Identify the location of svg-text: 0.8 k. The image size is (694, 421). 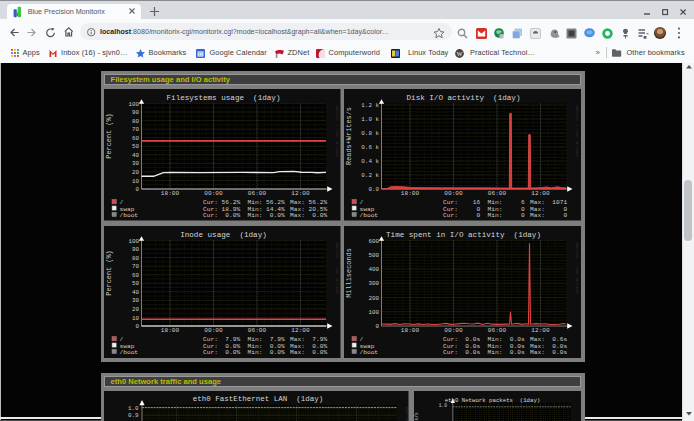
(370, 134).